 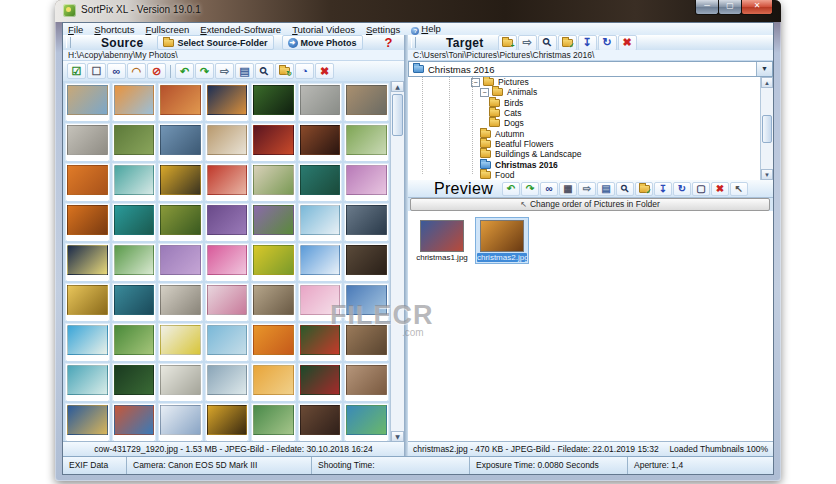 What do you see at coordinates (590, 164) in the screenshot?
I see `tree-item-christmas-2016: Christmas 2016` at bounding box center [590, 164].